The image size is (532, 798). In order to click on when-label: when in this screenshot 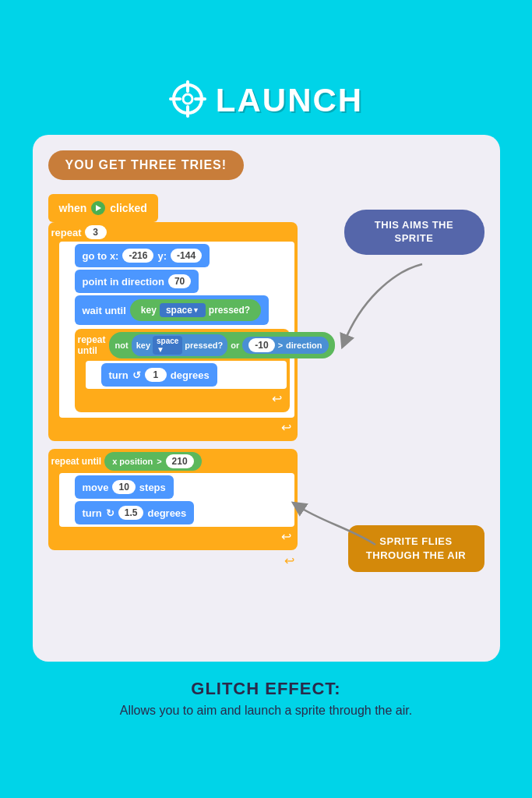, I will do `click(73, 208)`.